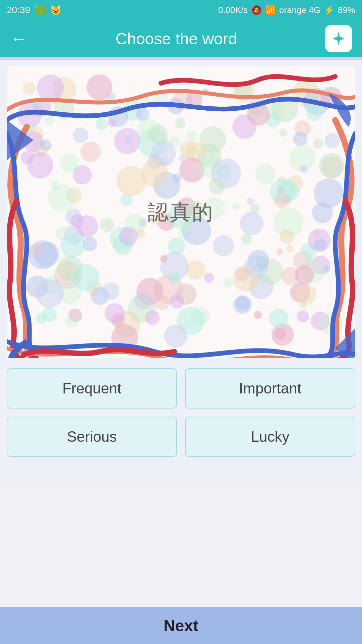  Describe the element at coordinates (181, 212) in the screenshot. I see `chinese-word: 認真的` at that location.